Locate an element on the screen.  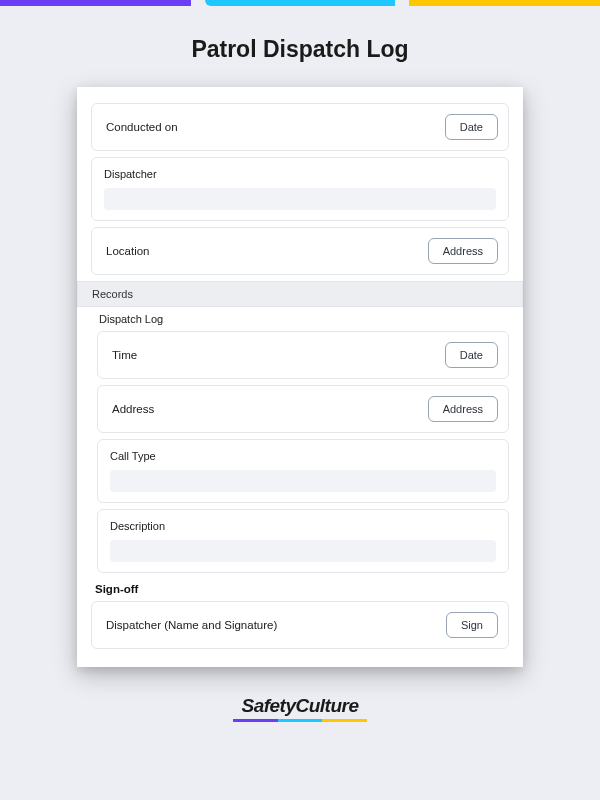
date-button: Date is located at coordinates (472, 127).